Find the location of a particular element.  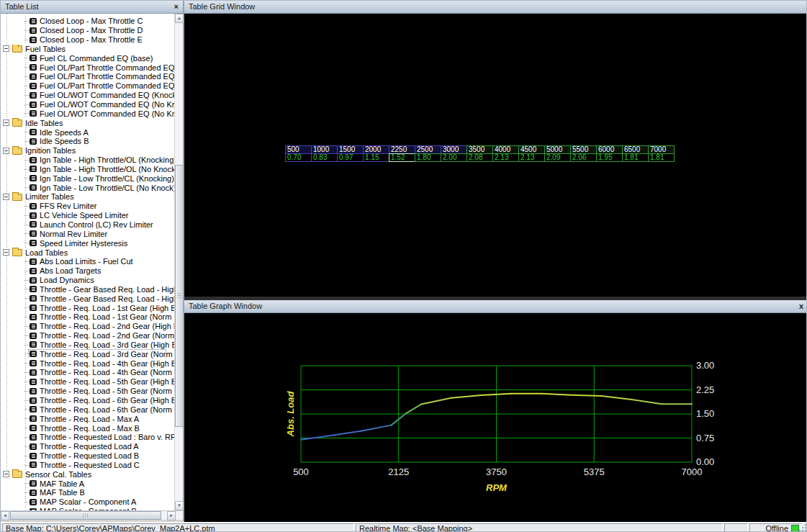

tree-item-label: Throttle - Req. Load - Max A is located at coordinates (89, 419).